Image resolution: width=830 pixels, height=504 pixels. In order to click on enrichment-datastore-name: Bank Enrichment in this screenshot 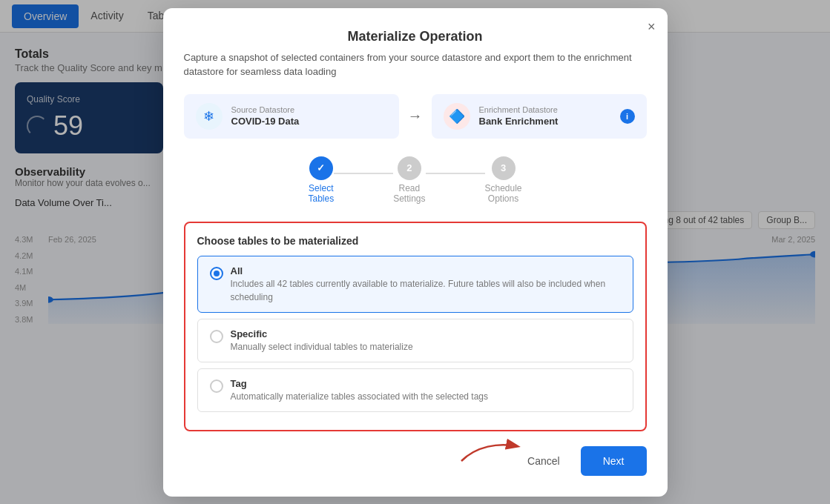, I will do `click(519, 122)`.